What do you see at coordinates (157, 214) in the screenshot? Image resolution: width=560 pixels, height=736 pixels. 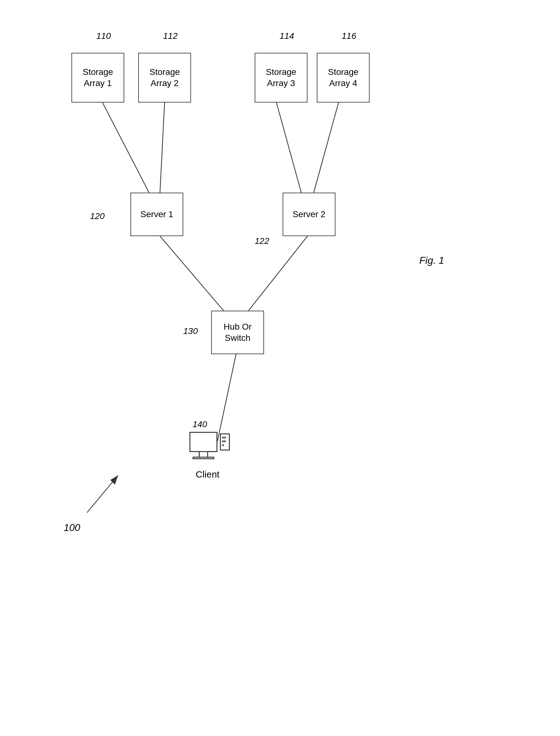 I see `server-1-label: Server 1` at bounding box center [157, 214].